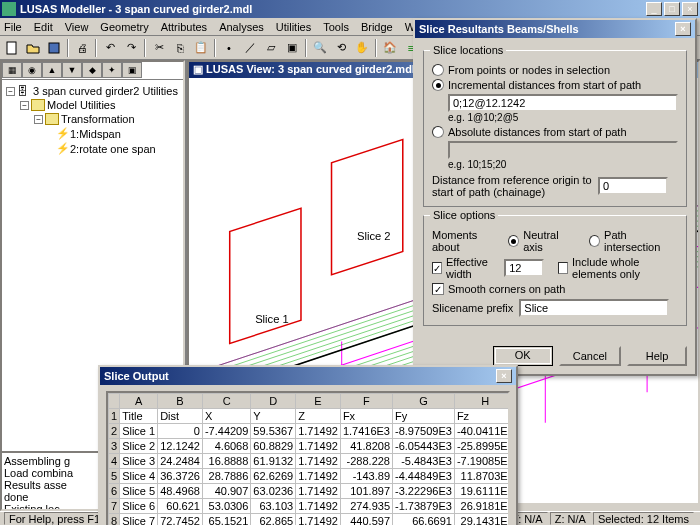  I want to click on close-button: ×, so click(690, 9).